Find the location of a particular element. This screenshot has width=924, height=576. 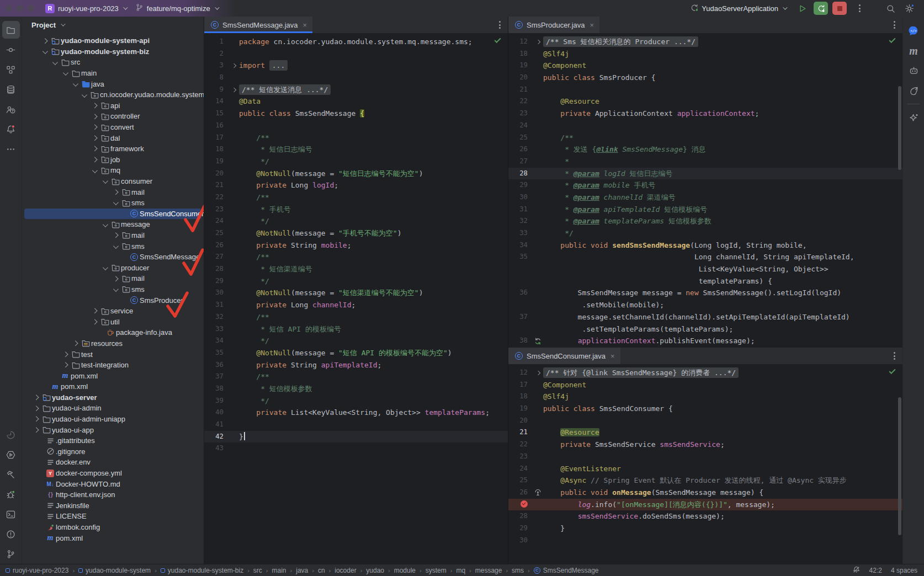

code-line-28: 28 * @param logId 短信日志编号 is located at coordinates (705, 174).